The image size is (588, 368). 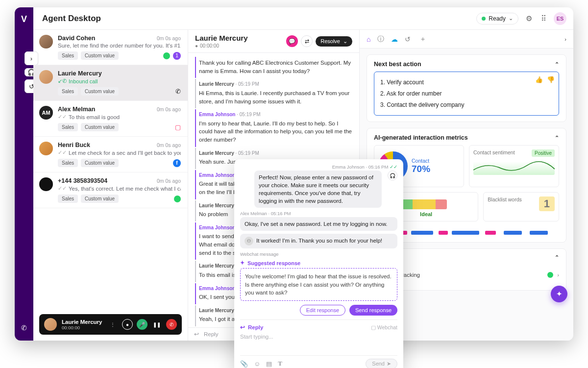 I want to click on phone-rail-icon: ✆, so click(x=24, y=328).